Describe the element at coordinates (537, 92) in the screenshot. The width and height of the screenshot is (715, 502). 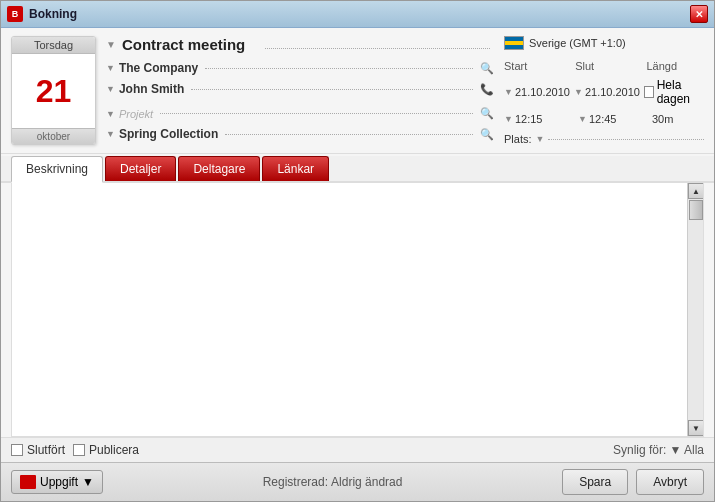
I see `start-date-field: ▼ 21.10.2010` at that location.